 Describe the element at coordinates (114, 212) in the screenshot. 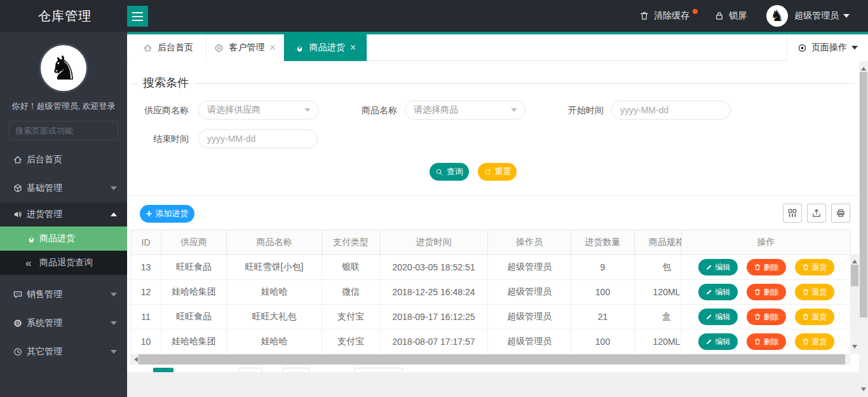

I see `chevron-up-icon` at that location.